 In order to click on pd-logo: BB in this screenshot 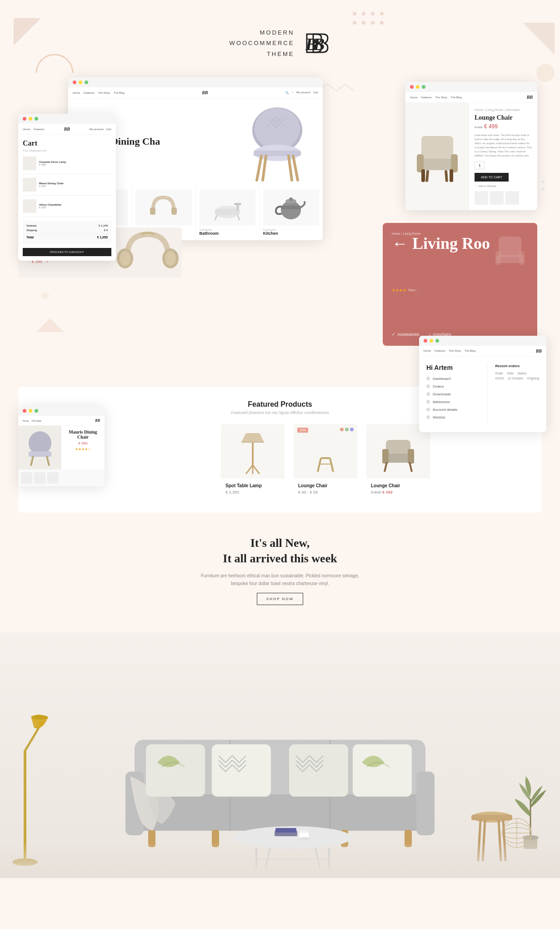, I will do `click(530, 97)`.